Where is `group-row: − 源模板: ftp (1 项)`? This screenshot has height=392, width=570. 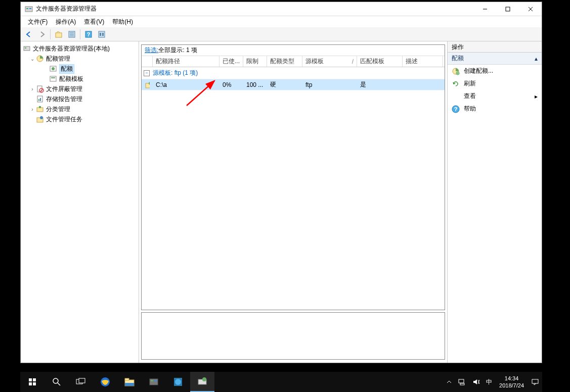 group-row: − 源模板: ftp (1 项) is located at coordinates (293, 73).